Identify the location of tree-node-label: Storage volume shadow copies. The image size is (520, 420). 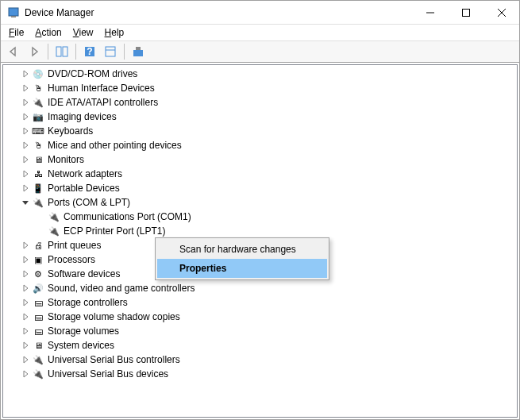
(114, 317).